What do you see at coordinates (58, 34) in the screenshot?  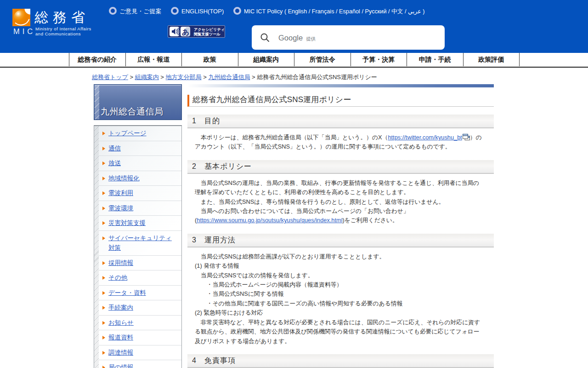 I see `svg-text: and Communications` at bounding box center [58, 34].